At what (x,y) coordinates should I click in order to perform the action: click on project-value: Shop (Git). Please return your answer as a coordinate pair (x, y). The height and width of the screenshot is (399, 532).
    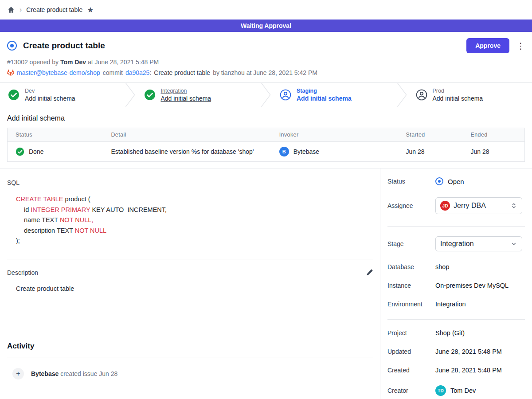
    Looking at the image, I should click on (450, 333).